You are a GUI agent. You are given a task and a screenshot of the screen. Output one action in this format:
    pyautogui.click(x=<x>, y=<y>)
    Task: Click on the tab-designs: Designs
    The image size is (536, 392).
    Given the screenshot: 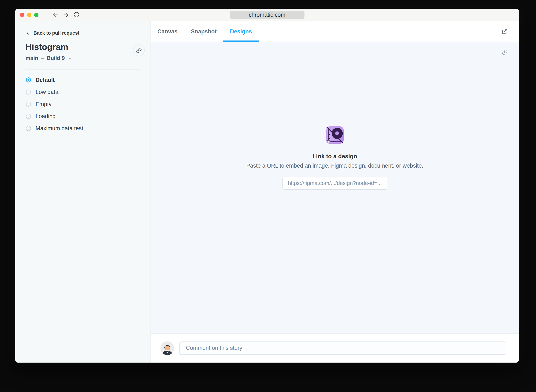 What is the action you would take?
    pyautogui.click(x=241, y=32)
    